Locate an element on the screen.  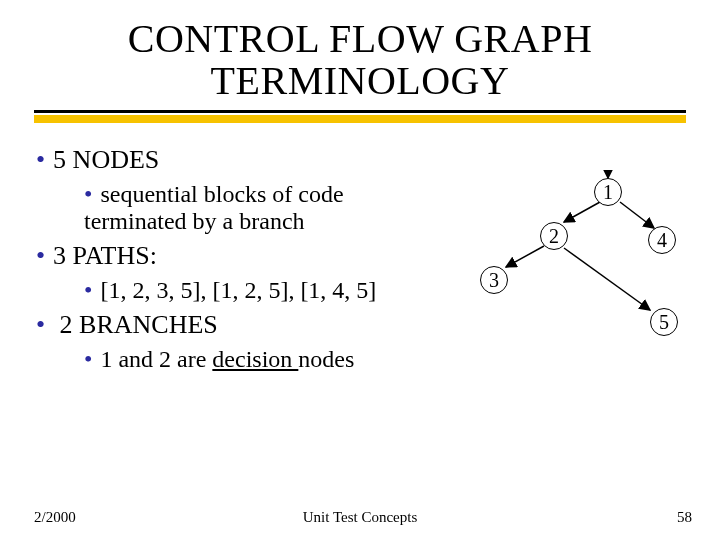
bullet-paths-sub-text: [1, 2, 3, 5], [1, 2, 5], [1, 4, 5] is located at coordinates (238, 290).